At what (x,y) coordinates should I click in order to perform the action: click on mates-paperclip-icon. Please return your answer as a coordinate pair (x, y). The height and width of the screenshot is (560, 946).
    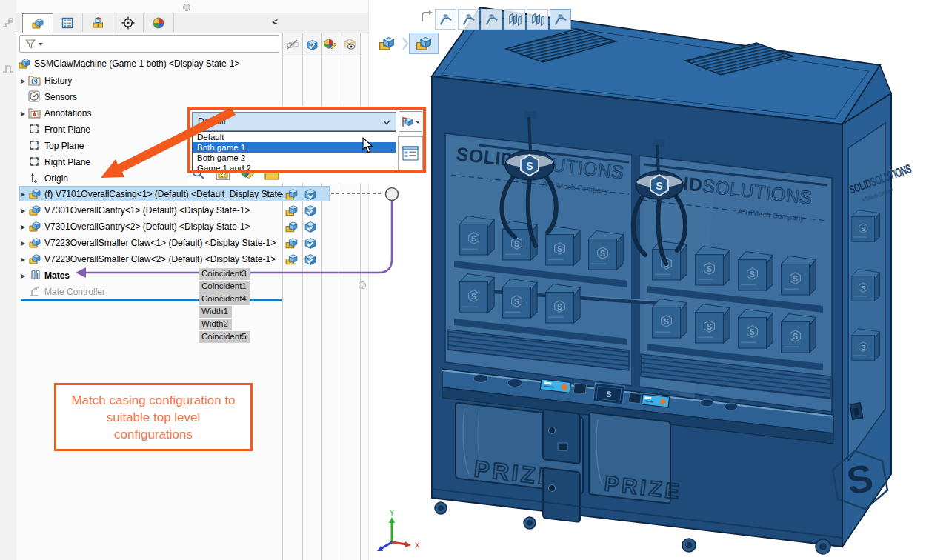
    Looking at the image, I should click on (36, 276).